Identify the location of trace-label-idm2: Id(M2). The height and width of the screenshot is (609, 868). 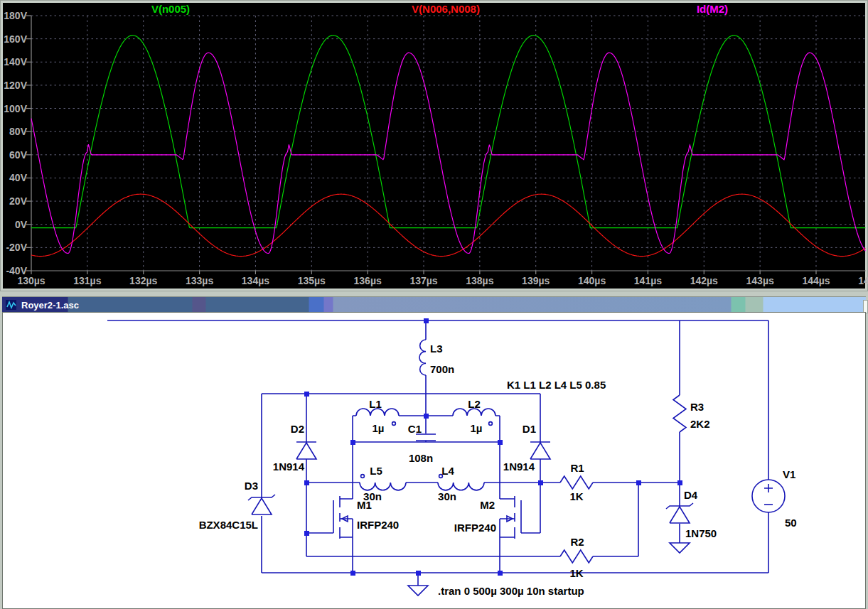
(712, 9).